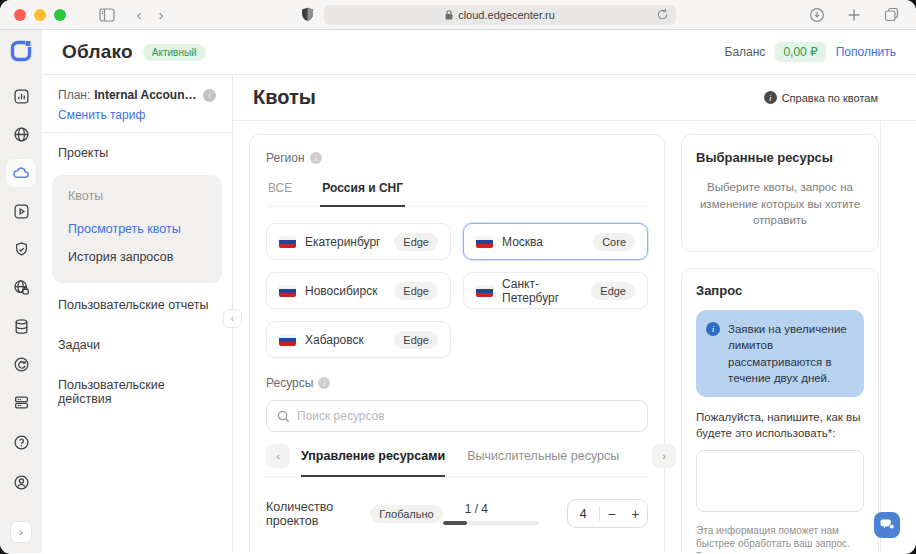 This screenshot has width=916, height=554. What do you see at coordinates (286, 158) in the screenshot?
I see `region-label: Регион` at bounding box center [286, 158].